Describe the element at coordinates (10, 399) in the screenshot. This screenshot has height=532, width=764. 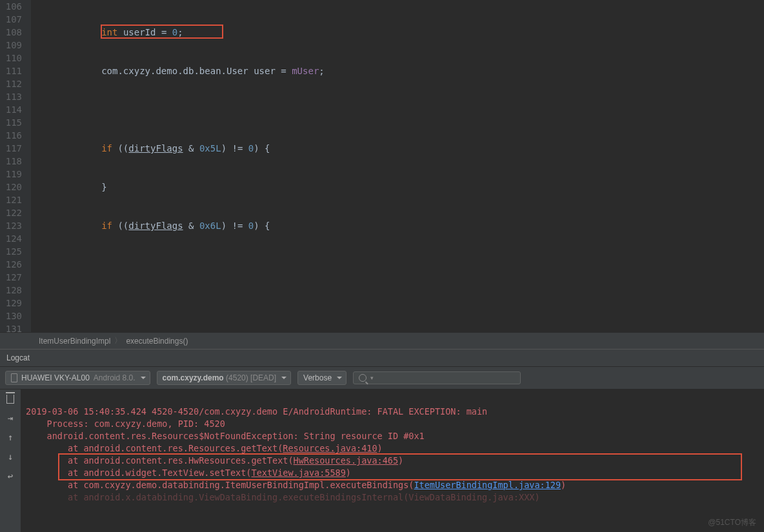
I see `clear-icon` at that location.